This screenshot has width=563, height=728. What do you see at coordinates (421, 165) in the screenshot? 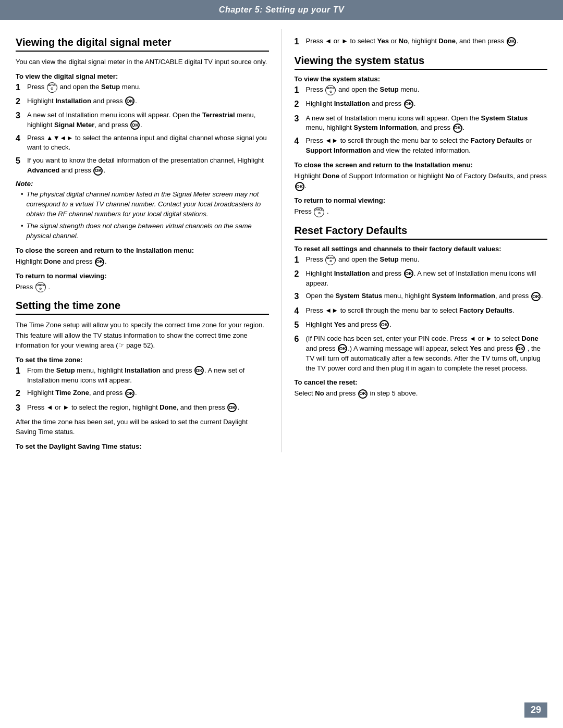
I see `close-heading-2: To close the screen and return to the In…` at bounding box center [421, 165].